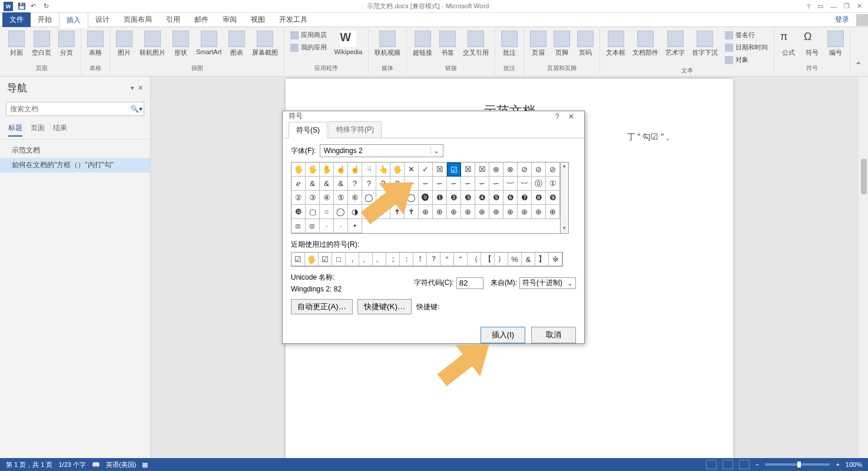  I want to click on redo-icon: ↻, so click(48, 6).